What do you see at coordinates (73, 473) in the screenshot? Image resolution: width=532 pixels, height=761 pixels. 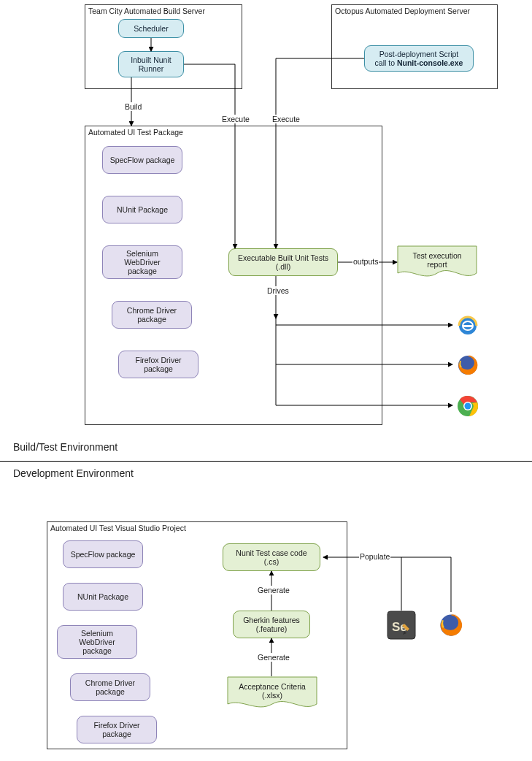 I see `label-dev-env: Development Environment` at bounding box center [73, 473].